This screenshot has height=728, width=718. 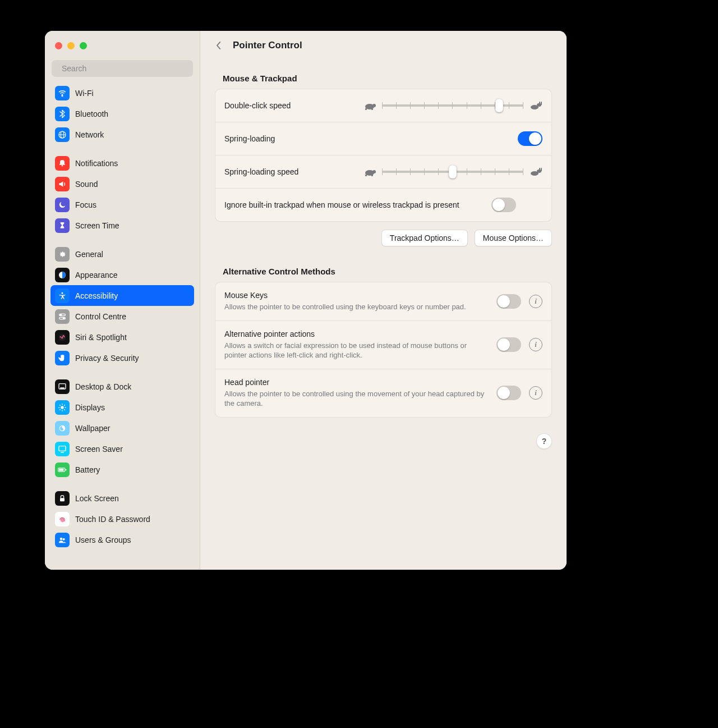 I want to click on alt-method-label: Alternative pointer actions, so click(x=356, y=334).